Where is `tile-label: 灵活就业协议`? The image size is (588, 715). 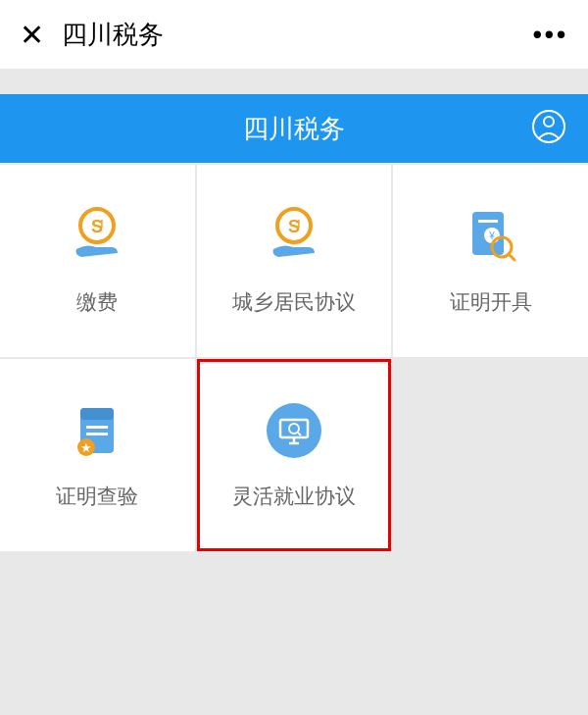
tile-label: 灵活就业协议 is located at coordinates (294, 496).